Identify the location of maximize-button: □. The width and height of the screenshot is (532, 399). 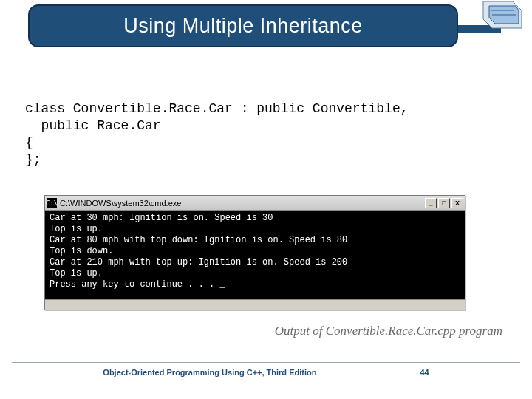
(444, 203).